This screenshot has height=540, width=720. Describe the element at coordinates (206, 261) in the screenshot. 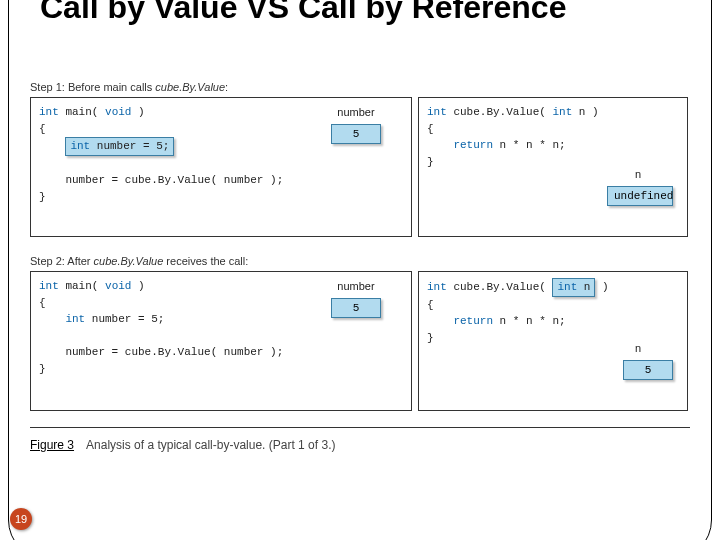

I see `step2-label-post: receives the call:` at that location.